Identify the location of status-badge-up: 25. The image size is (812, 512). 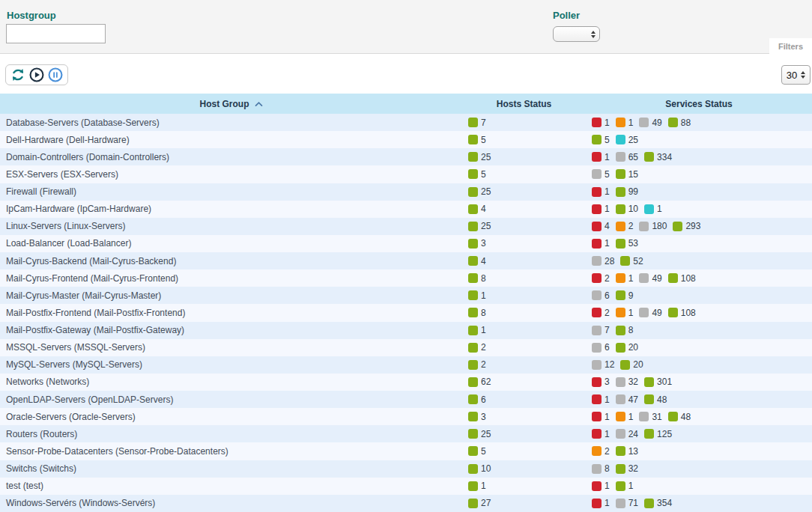
(479, 157).